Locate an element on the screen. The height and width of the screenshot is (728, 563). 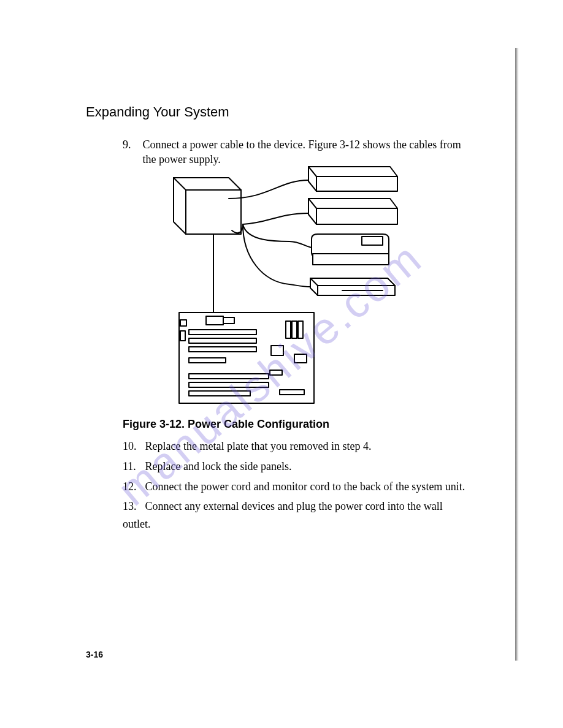
floppy-drive-icon is located at coordinates (353, 287).